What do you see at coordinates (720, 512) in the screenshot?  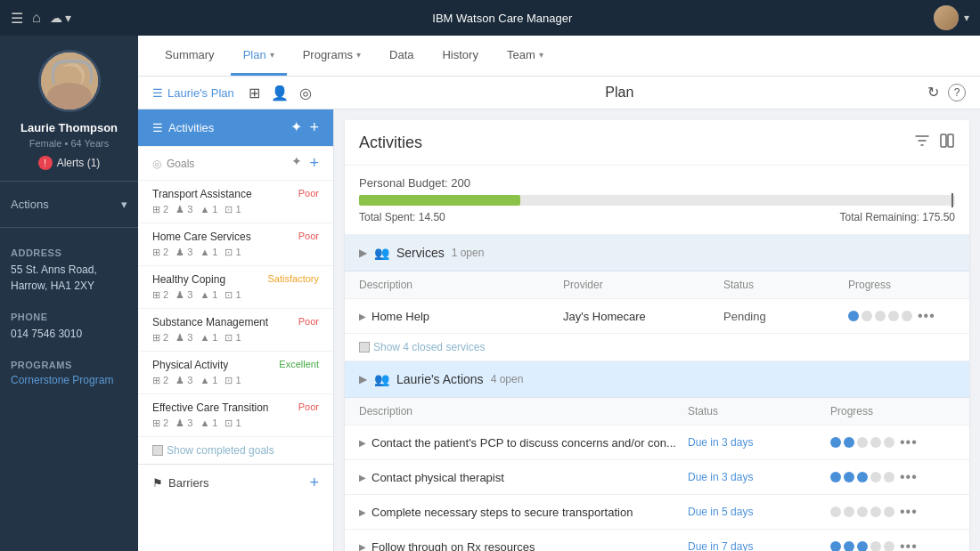 I see `action-transport-due: Due in 5 days` at bounding box center [720, 512].